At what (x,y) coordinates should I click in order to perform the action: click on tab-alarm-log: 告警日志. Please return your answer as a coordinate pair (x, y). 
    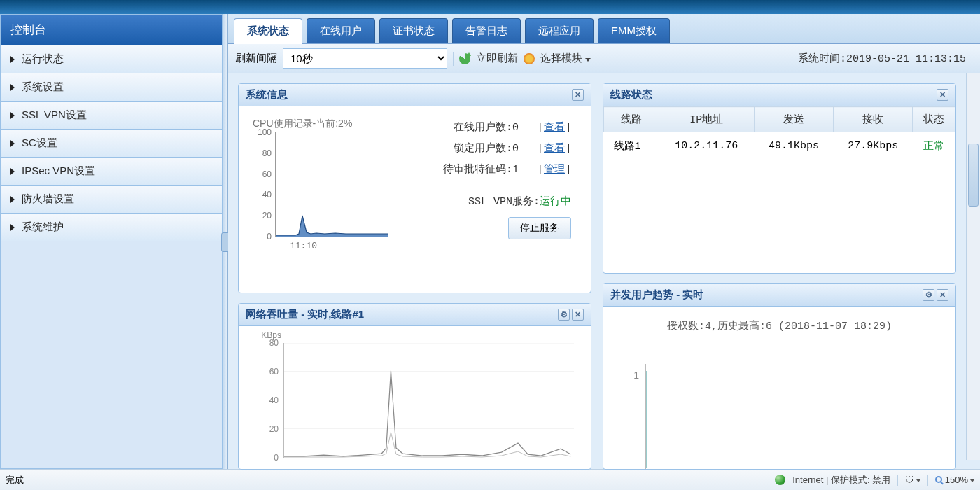
    Looking at the image, I should click on (486, 31).